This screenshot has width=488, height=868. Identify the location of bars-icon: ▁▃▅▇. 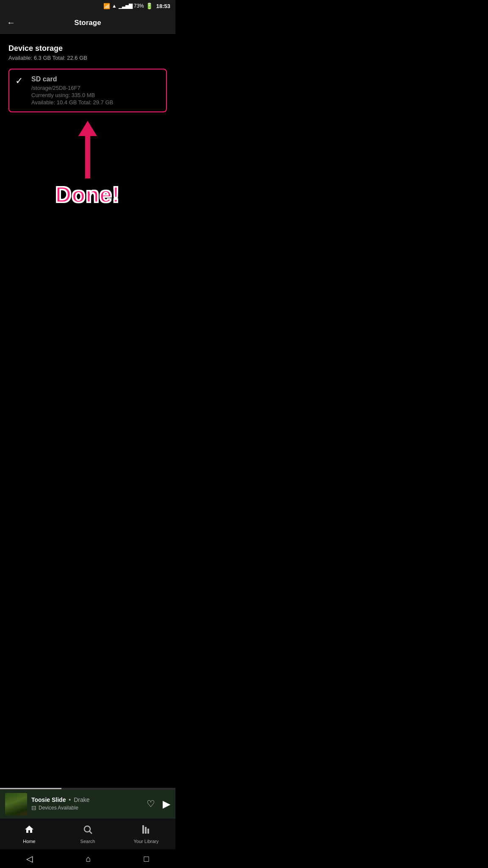
(125, 6).